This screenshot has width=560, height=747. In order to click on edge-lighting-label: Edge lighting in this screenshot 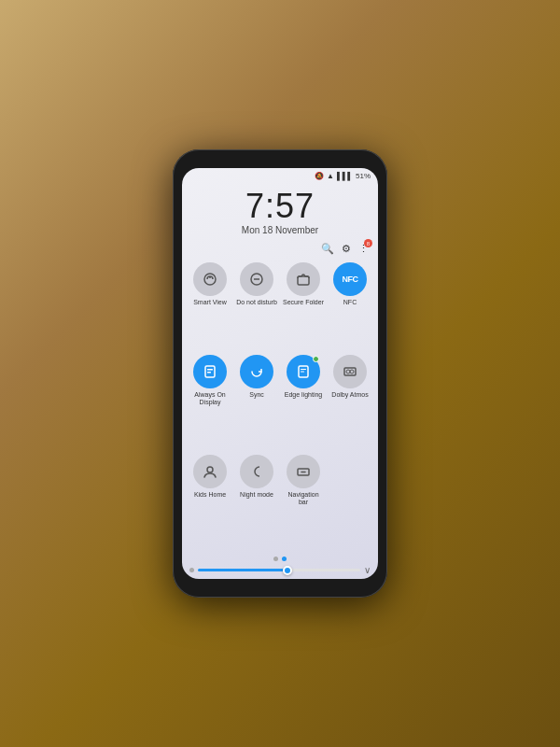, I will do `click(303, 395)`.